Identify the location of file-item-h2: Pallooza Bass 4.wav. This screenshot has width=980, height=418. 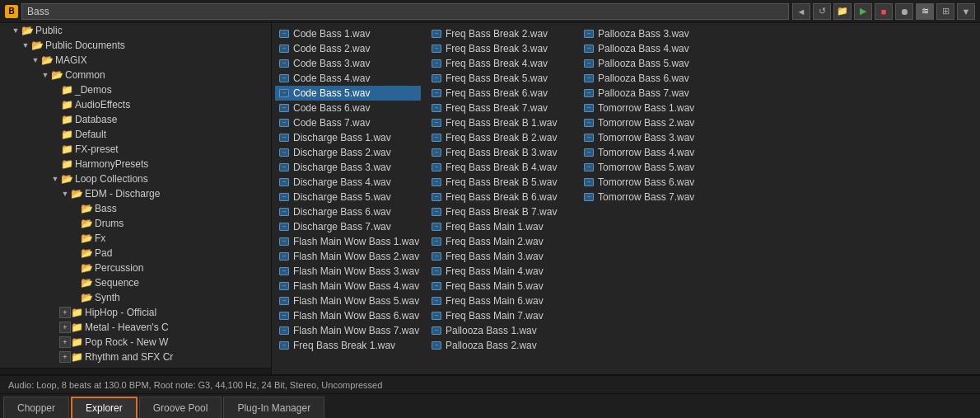
(652, 49).